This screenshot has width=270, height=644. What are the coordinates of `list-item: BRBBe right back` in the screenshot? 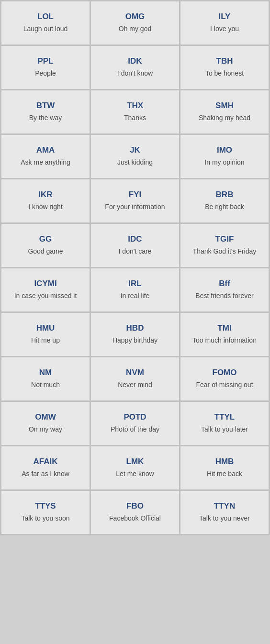 It's located at (225, 201).